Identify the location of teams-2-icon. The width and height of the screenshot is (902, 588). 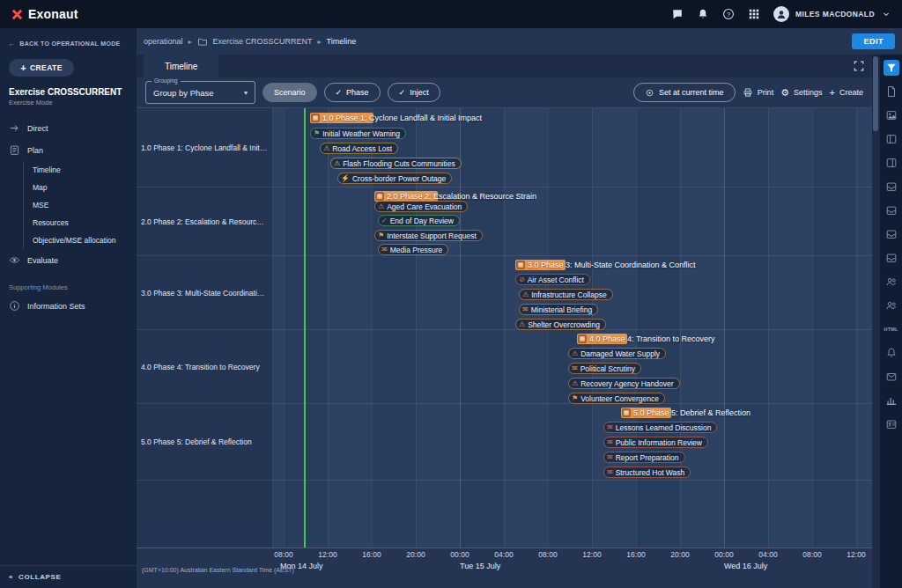
(891, 305).